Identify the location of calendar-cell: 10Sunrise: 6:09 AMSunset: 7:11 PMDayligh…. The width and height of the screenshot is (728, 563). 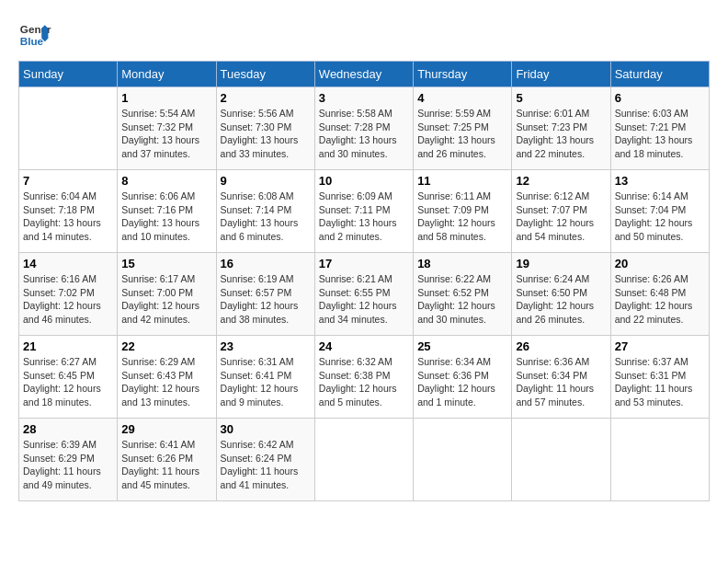
(364, 212).